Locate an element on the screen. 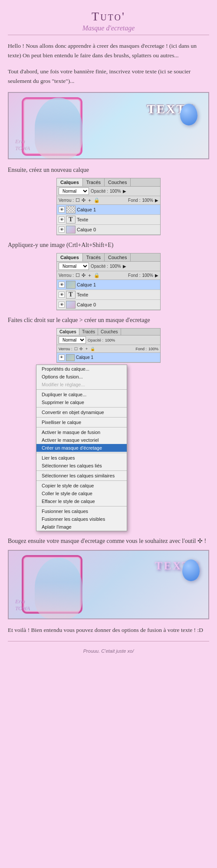 Image resolution: width=217 pixels, height=868 pixels. layer-thumb-sm is located at coordinates (70, 358).